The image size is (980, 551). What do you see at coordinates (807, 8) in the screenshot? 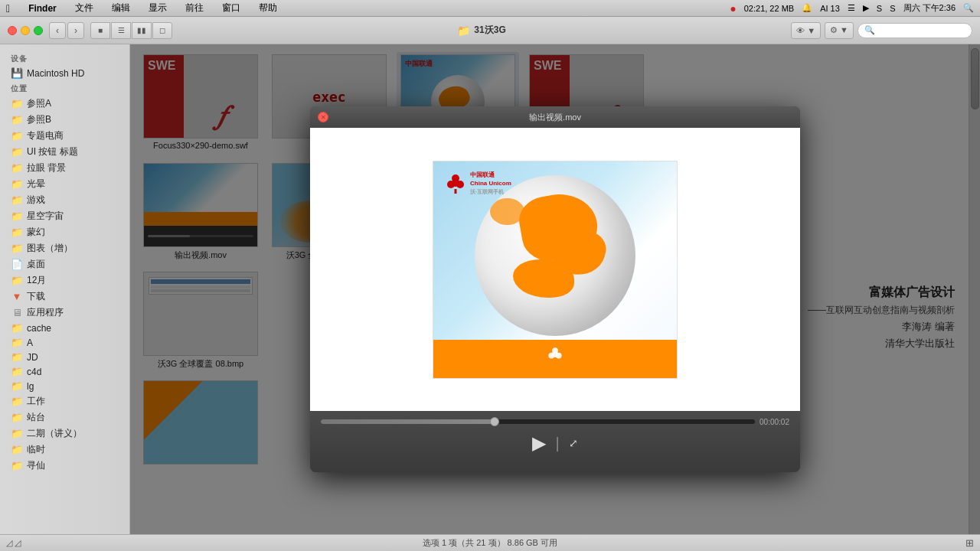
I see `notification-bell: 🔔` at bounding box center [807, 8].